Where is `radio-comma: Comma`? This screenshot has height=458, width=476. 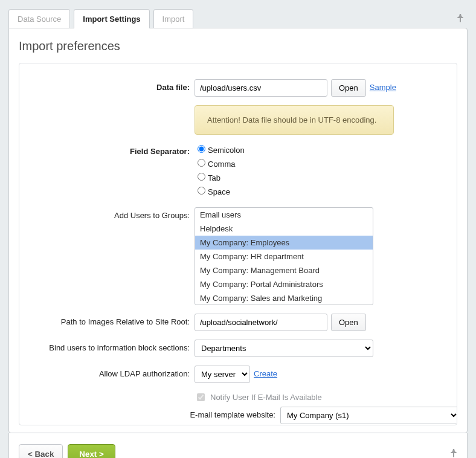 radio-comma: Comma is located at coordinates (220, 163).